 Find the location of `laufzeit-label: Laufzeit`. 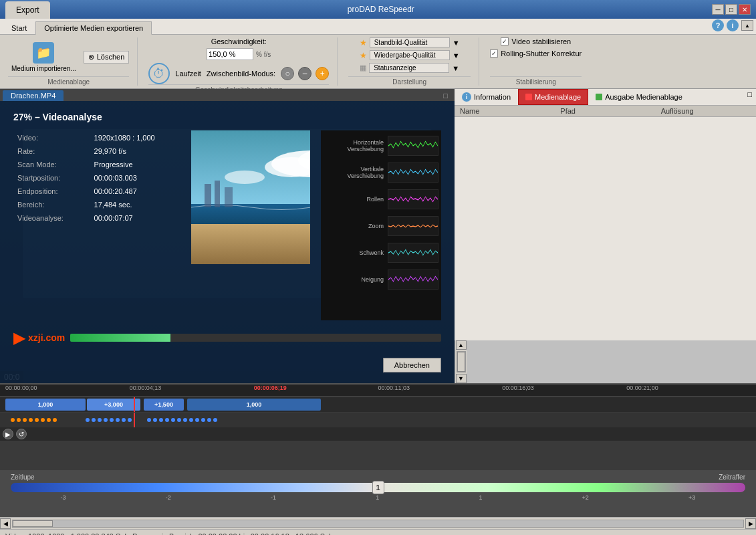

laufzeit-label: Laufzeit is located at coordinates (188, 74).